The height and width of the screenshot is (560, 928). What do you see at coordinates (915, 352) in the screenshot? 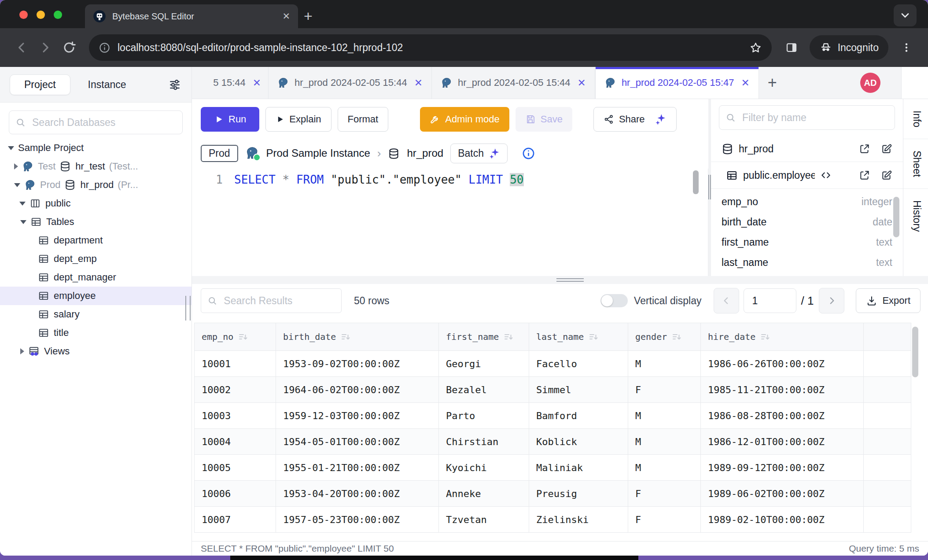
I see `results-scrollbar` at bounding box center [915, 352].